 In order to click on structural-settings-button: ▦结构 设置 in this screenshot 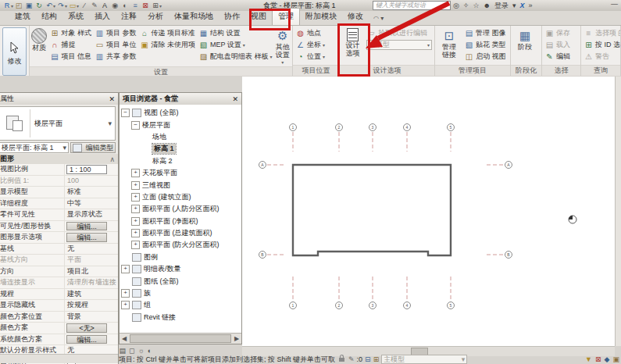, I will do `click(236, 33)`.